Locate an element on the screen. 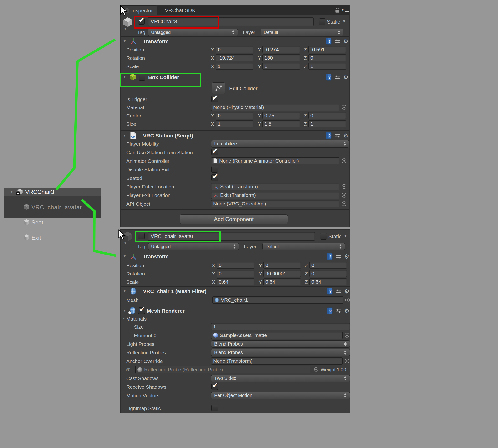  active-checkbox: ✔ is located at coordinates (141, 21).